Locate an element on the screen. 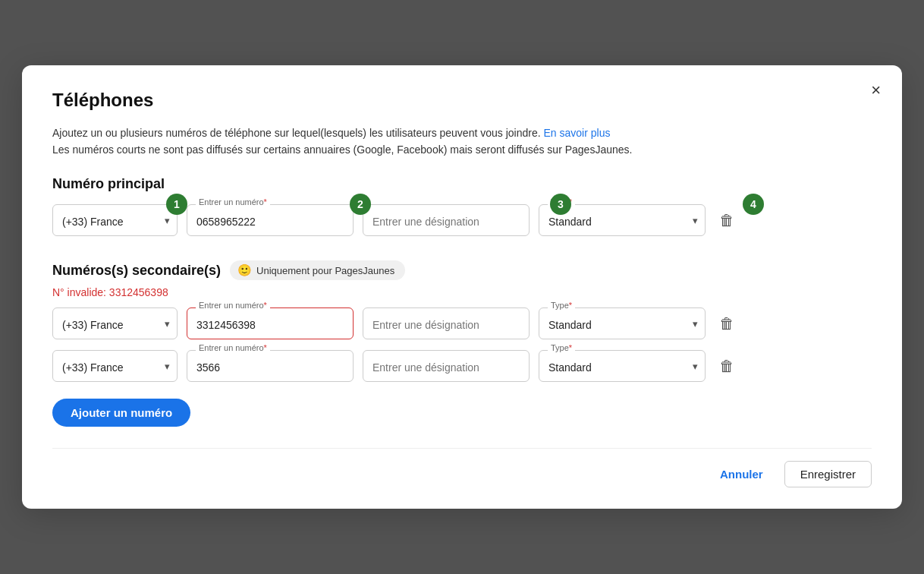 This screenshot has height=574, width=924. secondary-country-select-1: (+33) France is located at coordinates (115, 323).